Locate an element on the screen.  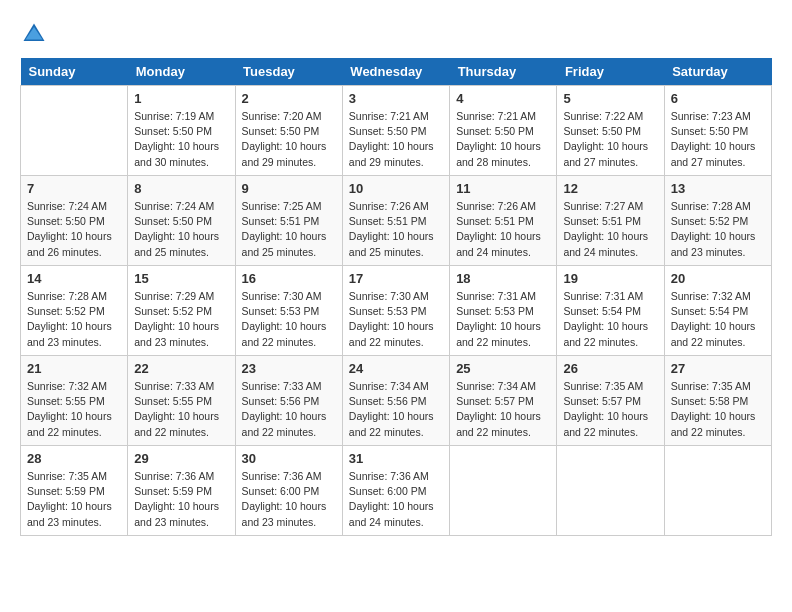
calendar-header-row: SundayMondayTuesdayWednesdayThursdayFrid… is located at coordinates (396, 72).